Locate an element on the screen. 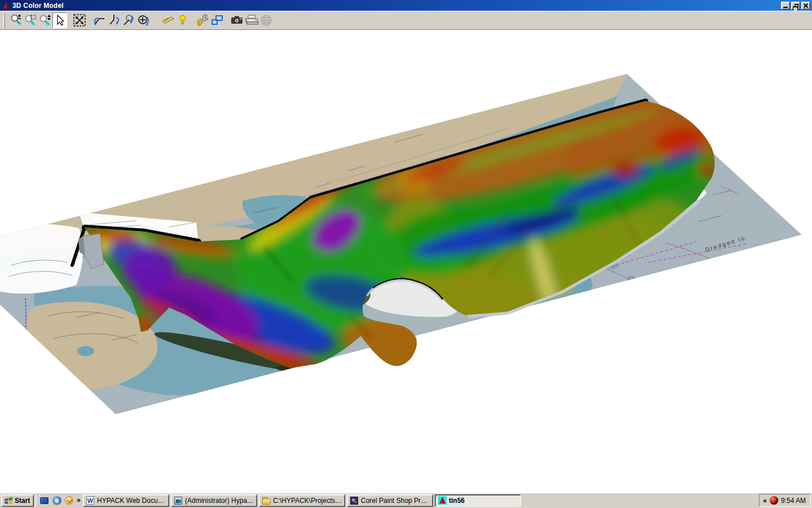 This screenshot has height=508, width=812. toolbar-button-zoom-vertical-scale is located at coordinates (45, 20).